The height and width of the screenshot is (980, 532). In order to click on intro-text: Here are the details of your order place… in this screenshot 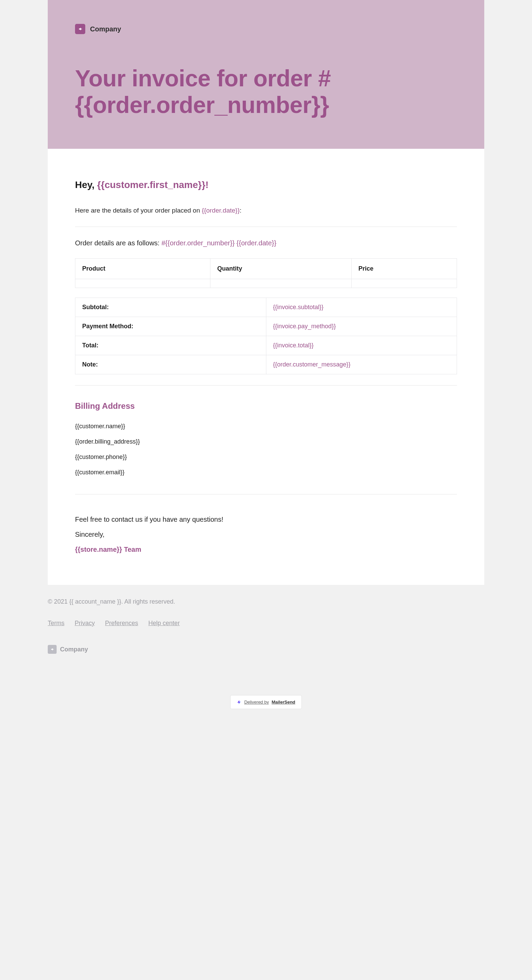, I will do `click(266, 211)`.